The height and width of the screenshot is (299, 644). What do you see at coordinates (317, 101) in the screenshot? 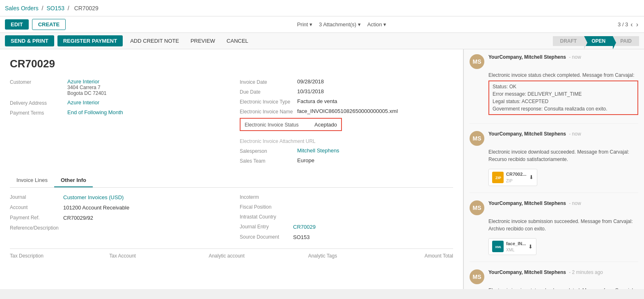
I see `ei-type-value: Factura de venta` at bounding box center [317, 101].